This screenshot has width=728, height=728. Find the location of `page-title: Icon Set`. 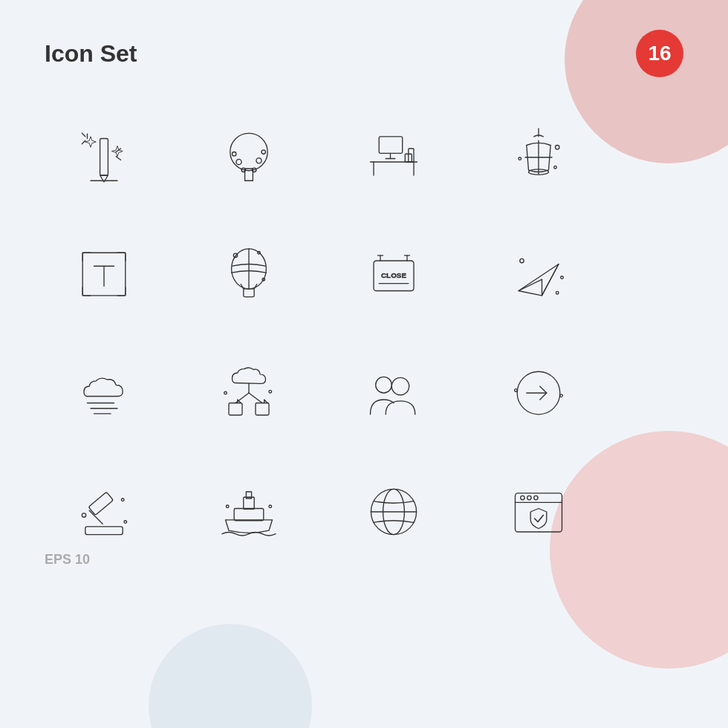

page-title: Icon Set is located at coordinates (91, 53).